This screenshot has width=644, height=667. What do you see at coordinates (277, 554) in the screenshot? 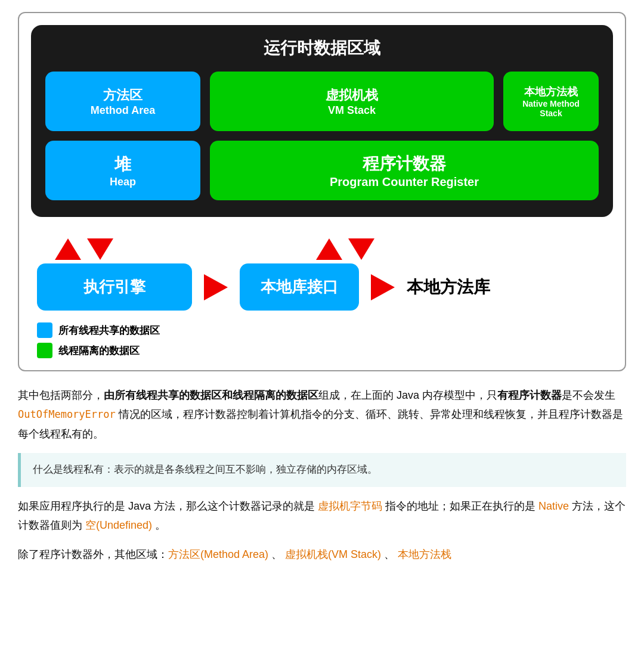
I see `para3-sep1: 、` at bounding box center [277, 554].